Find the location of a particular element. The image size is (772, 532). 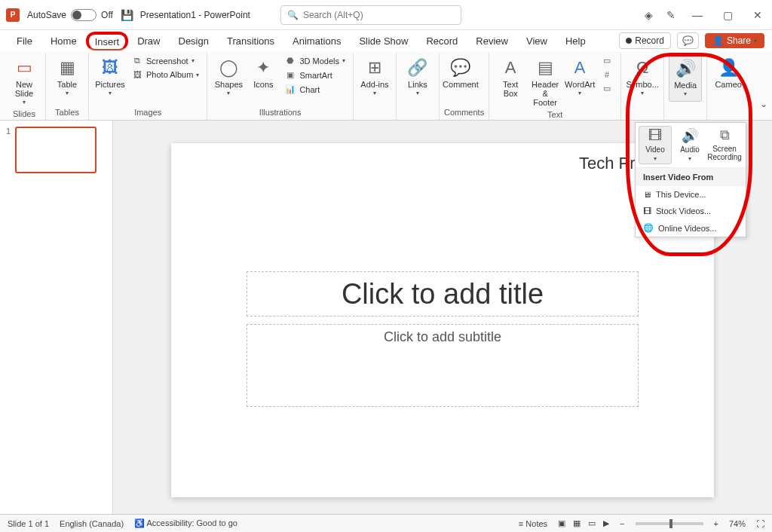

comment-button: 💬 Comment is located at coordinates (461, 73).